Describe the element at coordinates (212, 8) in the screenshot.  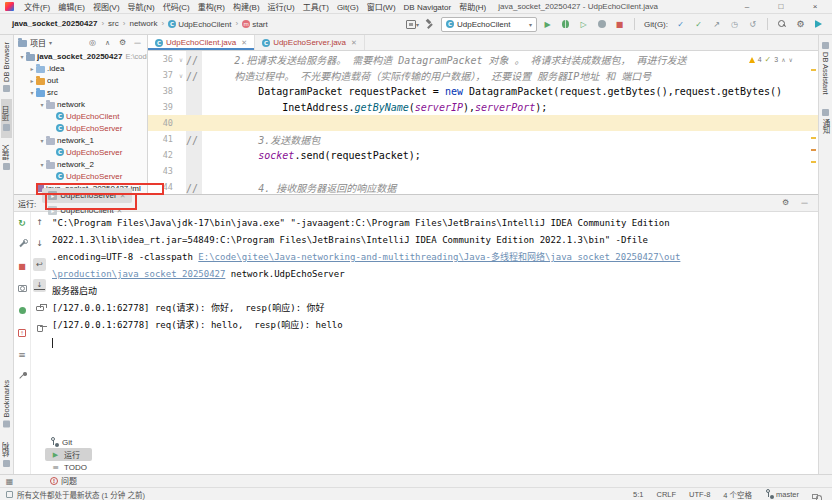
I see `menu-item: 重构(R)` at that location.